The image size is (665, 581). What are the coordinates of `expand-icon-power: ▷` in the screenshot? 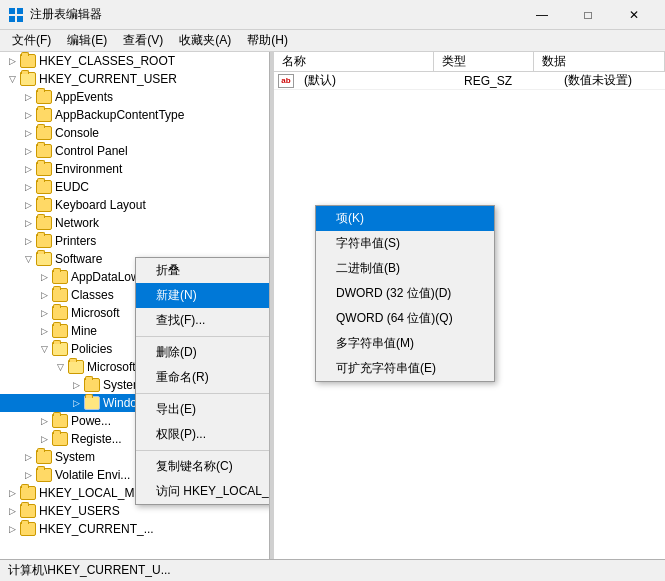 It's located at (44, 421).